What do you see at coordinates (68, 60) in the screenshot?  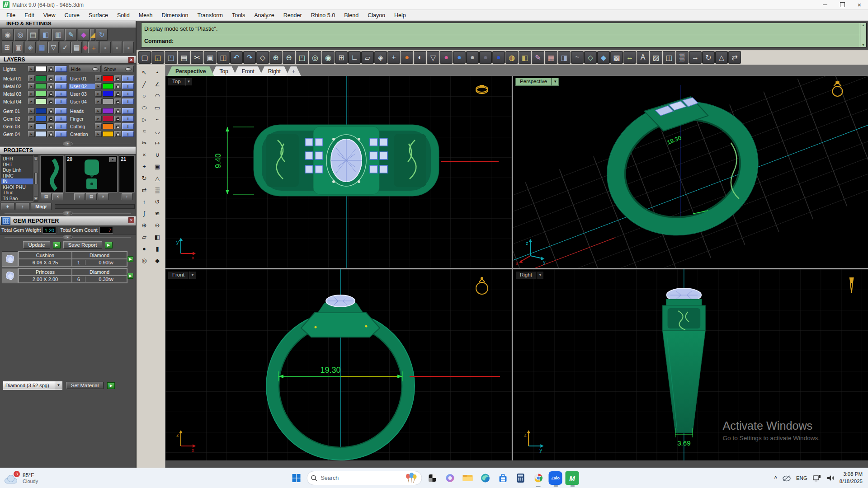 I see `layers-panel-header: LAYERS ×` at bounding box center [68, 60].